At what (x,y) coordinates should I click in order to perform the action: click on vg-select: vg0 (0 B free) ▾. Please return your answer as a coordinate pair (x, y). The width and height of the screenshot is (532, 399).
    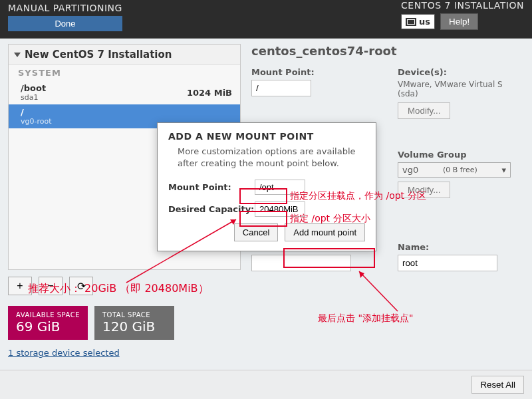
    Looking at the image, I should click on (454, 170).